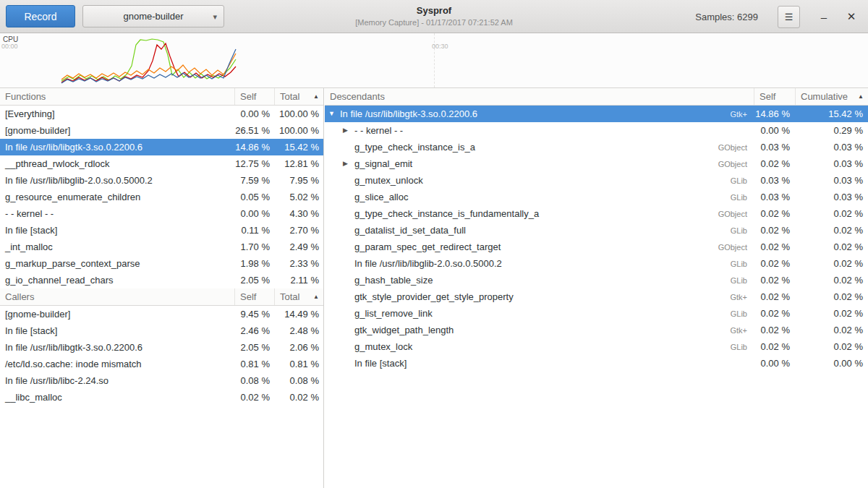 This screenshot has width=868, height=488. Describe the element at coordinates (162, 380) in the screenshot. I see `caller-row: In file /usr/lib/libc-2.24.so0.08 %0.08 …` at that location.